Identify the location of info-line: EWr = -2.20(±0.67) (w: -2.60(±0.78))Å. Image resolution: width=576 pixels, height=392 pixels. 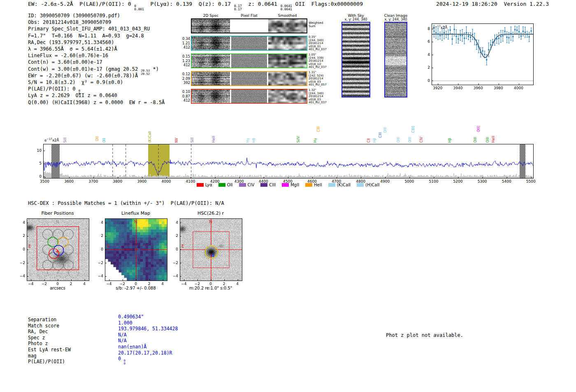
(83, 76).